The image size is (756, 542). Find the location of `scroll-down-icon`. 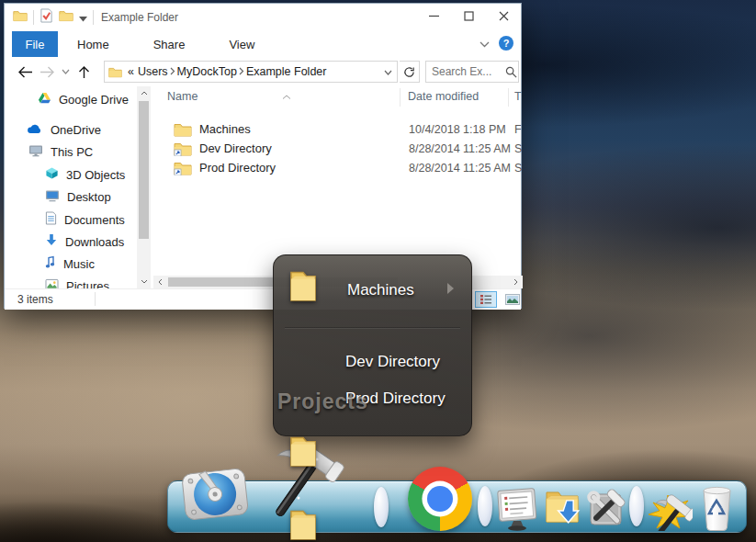

scroll-down-icon is located at coordinates (143, 281).